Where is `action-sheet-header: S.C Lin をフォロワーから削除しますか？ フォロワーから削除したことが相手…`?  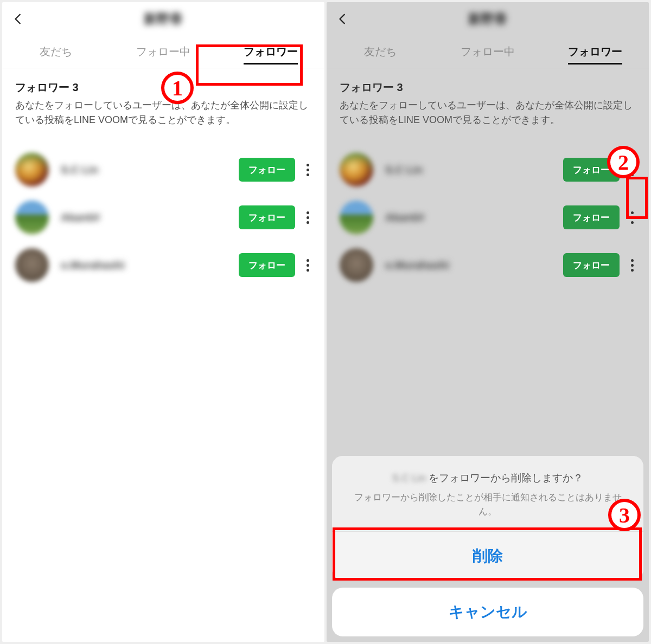 action-sheet-header: S.C Lin をフォロワーから削除しますか？ フォロワーから削除したことが相手… is located at coordinates (488, 493).